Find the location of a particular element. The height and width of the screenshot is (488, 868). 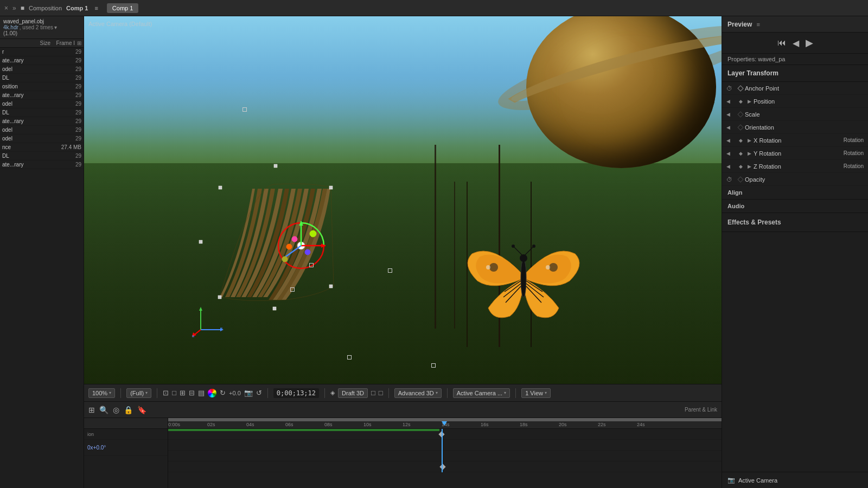

anchor-point-row: ⏱ Anchor Point is located at coordinates (795, 88).